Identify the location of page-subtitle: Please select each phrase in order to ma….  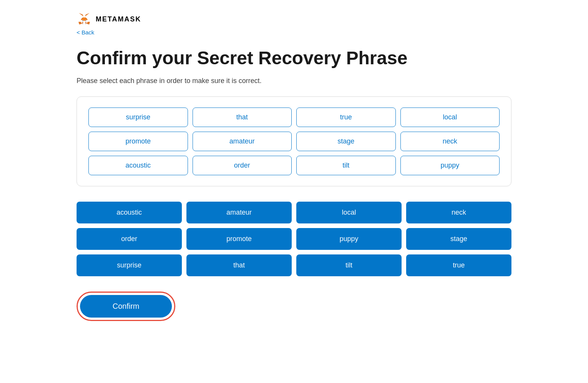
(294, 81).